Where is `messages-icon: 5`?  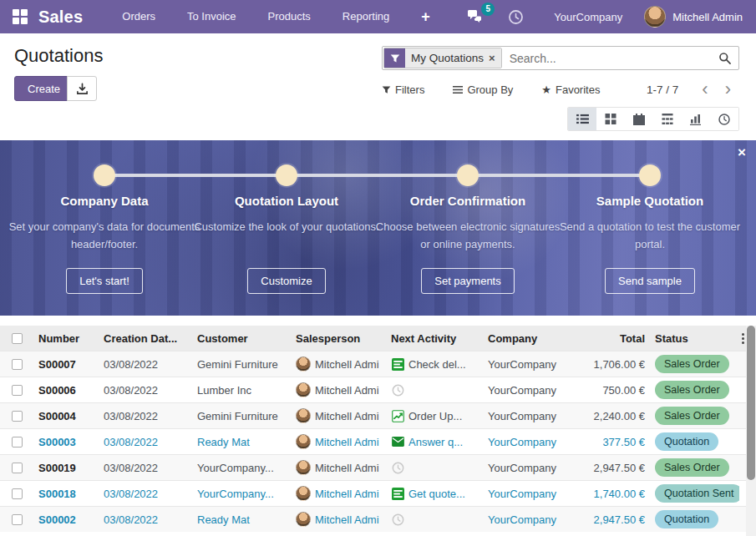 messages-icon: 5 is located at coordinates (475, 17).